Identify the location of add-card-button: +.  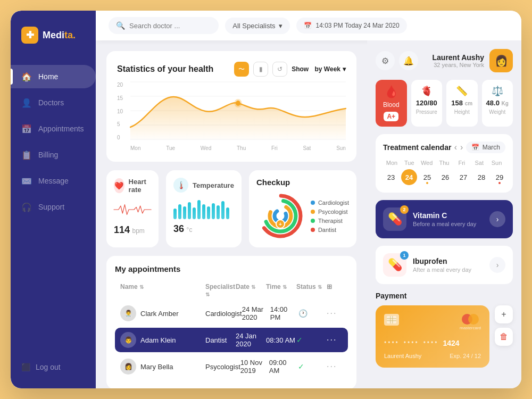
(504, 314).